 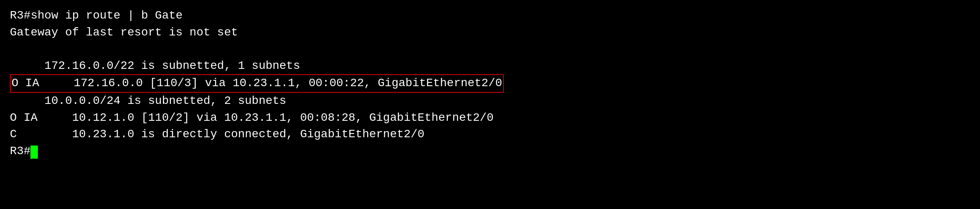 I want to click on terminal-line-oia-10-12: O IA 10.12.1.0 [110/2] via 10.23.1.1, 00…, so click(x=490, y=118).